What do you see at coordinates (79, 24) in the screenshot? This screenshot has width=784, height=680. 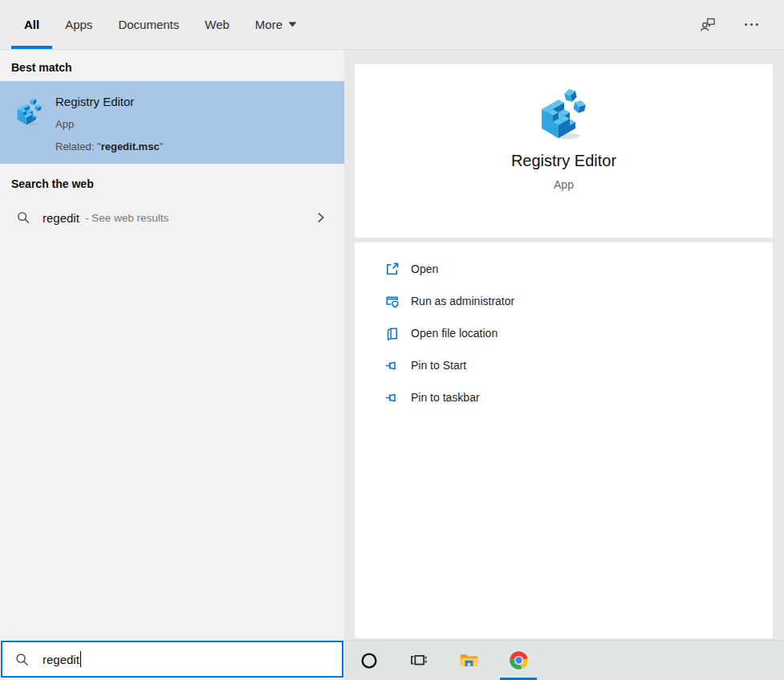 I see `tab-apps: Apps` at bounding box center [79, 24].